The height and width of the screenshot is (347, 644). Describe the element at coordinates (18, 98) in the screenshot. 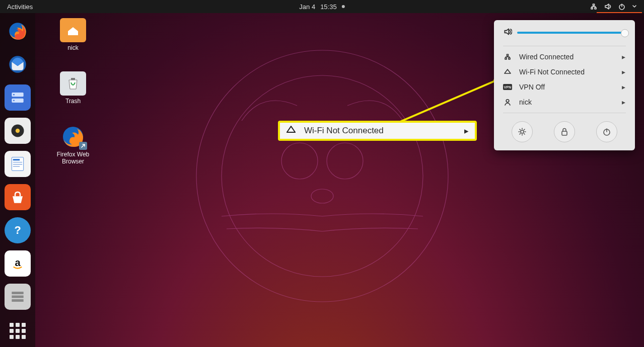

I see `dock-app-files` at that location.